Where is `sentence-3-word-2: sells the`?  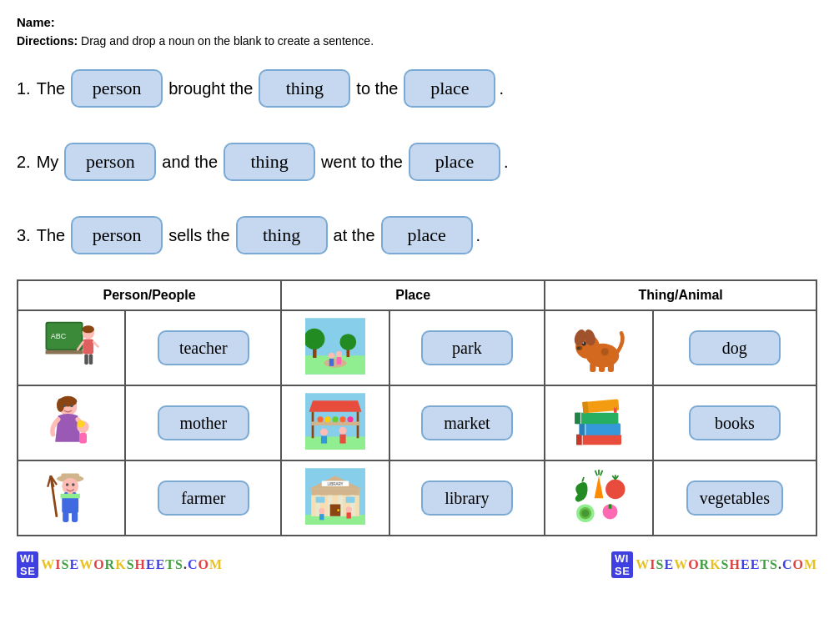 sentence-3-word-2: sells the is located at coordinates (198, 235).